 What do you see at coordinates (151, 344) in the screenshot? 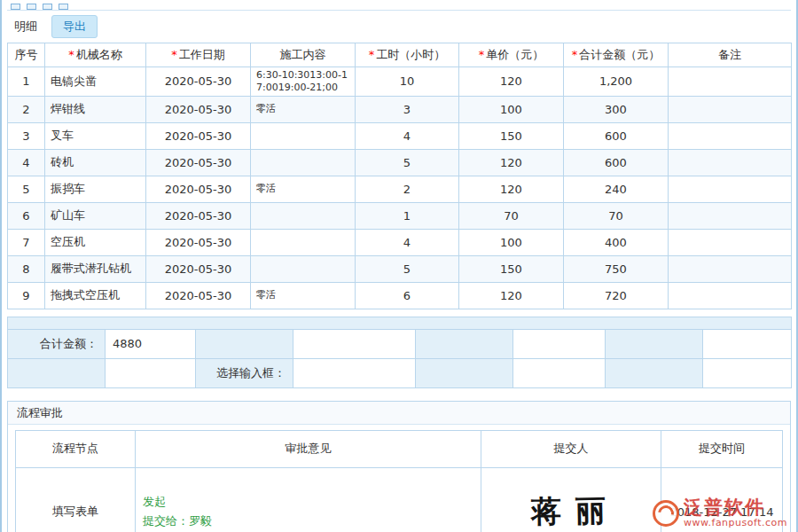
I see `total-amount-value: 4880` at bounding box center [151, 344].